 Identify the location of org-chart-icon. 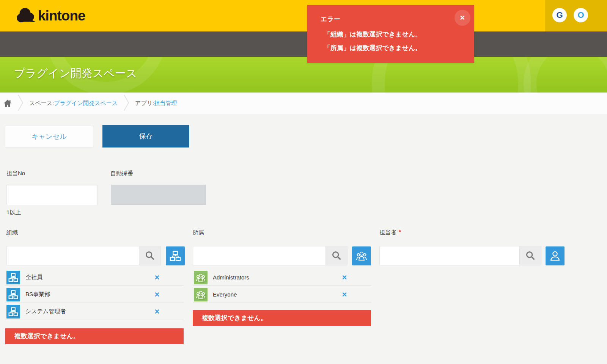
(175, 256).